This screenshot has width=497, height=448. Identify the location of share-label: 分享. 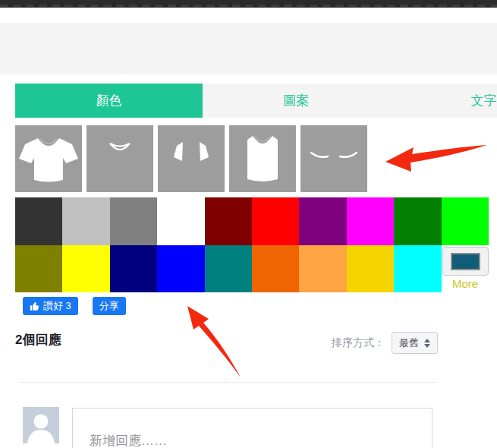
(109, 306).